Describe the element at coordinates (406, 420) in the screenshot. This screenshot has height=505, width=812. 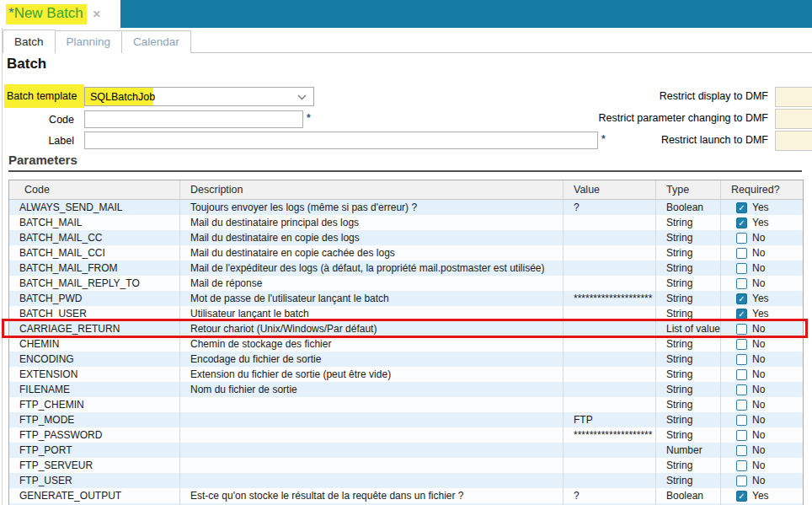
I see `table-row: FTP_MODEFTPStringNo` at that location.